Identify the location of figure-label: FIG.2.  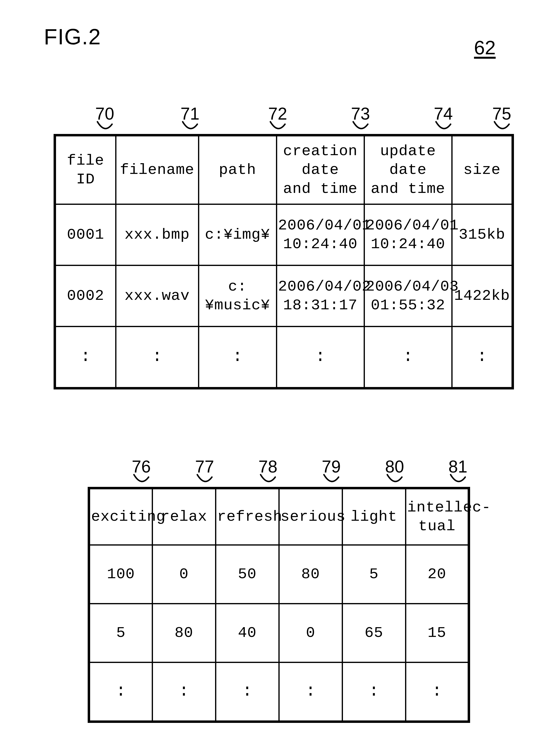
(72, 37).